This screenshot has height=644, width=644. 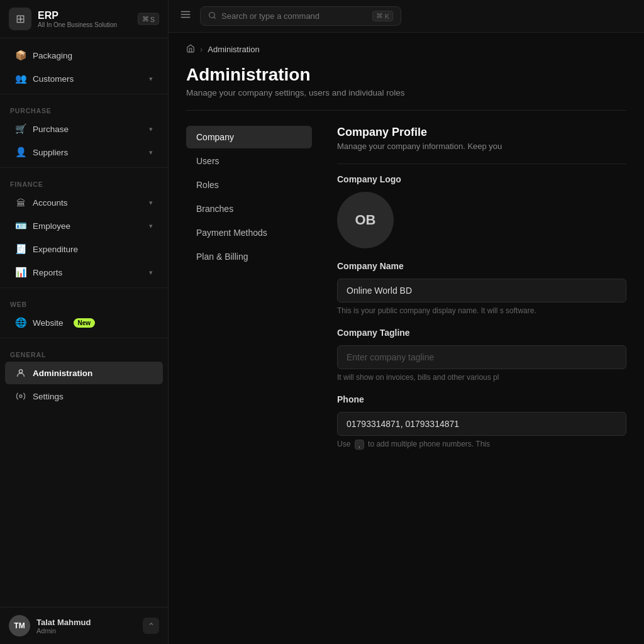 I want to click on accounts-icon: 🏛, so click(x=21, y=203).